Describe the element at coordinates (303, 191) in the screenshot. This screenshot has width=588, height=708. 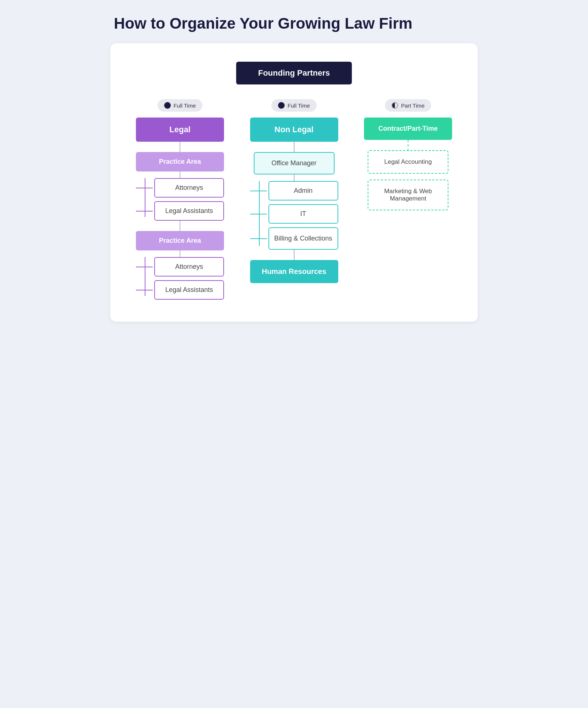
I see `admin-box: Admin` at that location.